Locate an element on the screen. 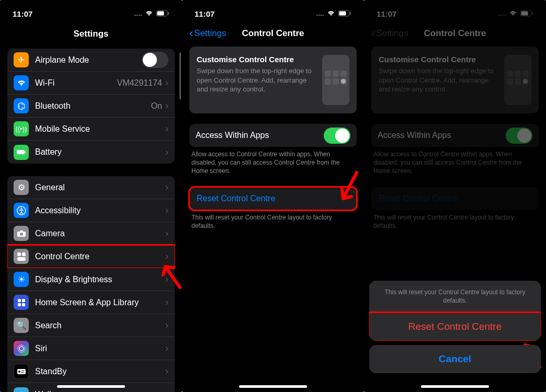 This screenshot has width=546, height=392. accessibility-icon is located at coordinates (21, 210).